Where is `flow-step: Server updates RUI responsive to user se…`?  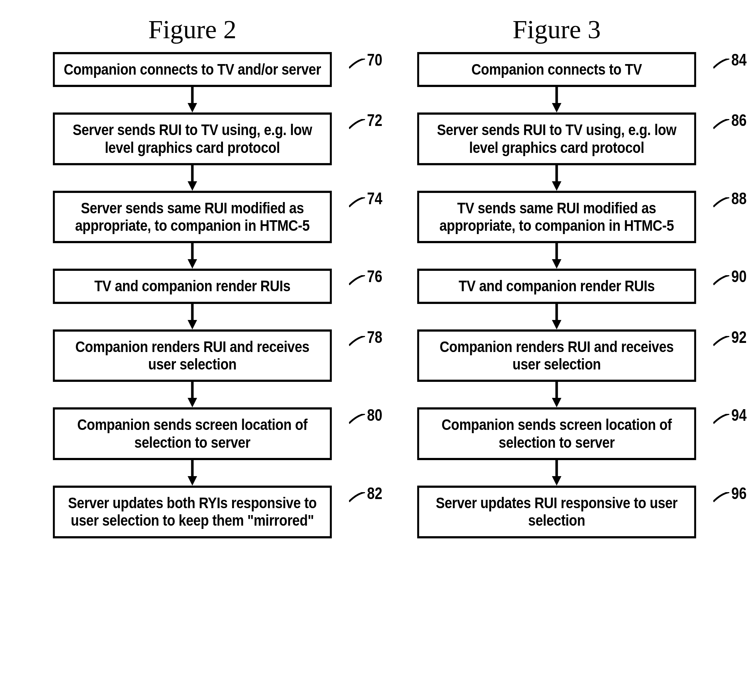
flow-step: Server updates RUI responsive to user se… is located at coordinates (557, 512).